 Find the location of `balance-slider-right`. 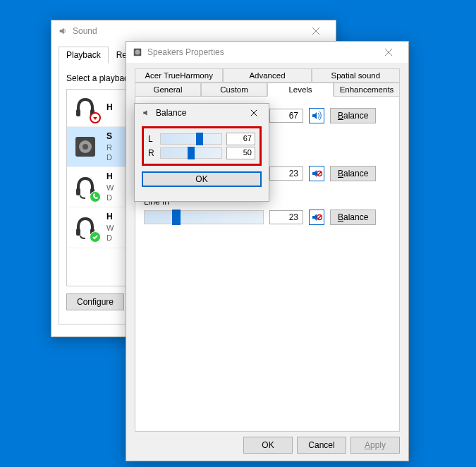

balance-slider-right is located at coordinates (191, 153).